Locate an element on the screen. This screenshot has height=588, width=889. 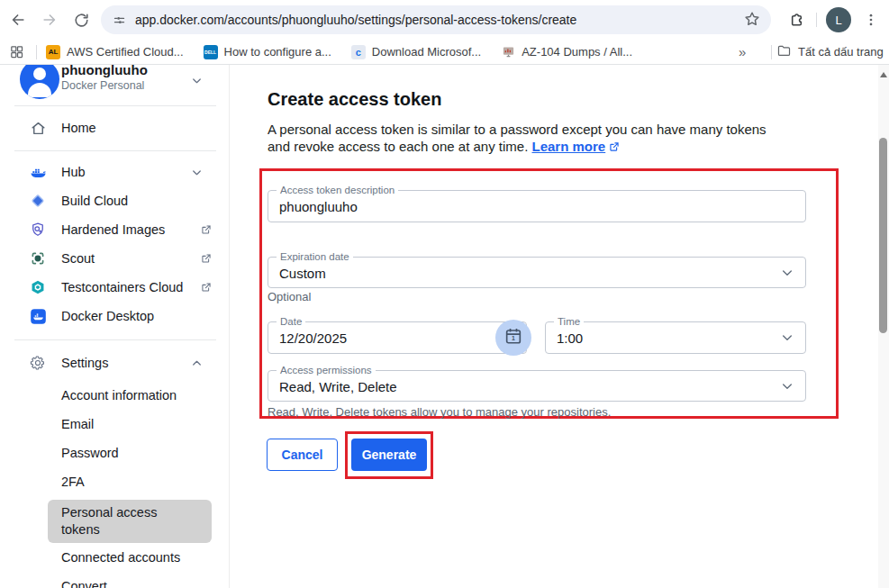
calendar-picker-button: 1 is located at coordinates (513, 338).